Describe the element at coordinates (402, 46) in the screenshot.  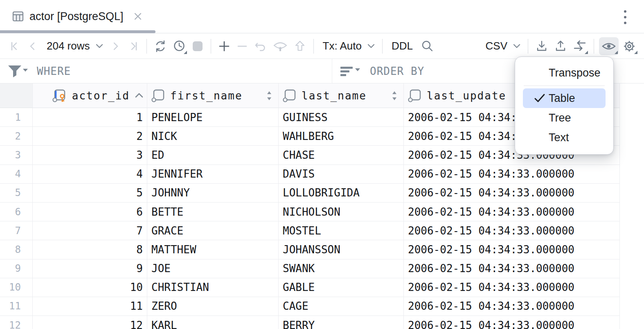
I see `ddl-label: DDL` at that location.